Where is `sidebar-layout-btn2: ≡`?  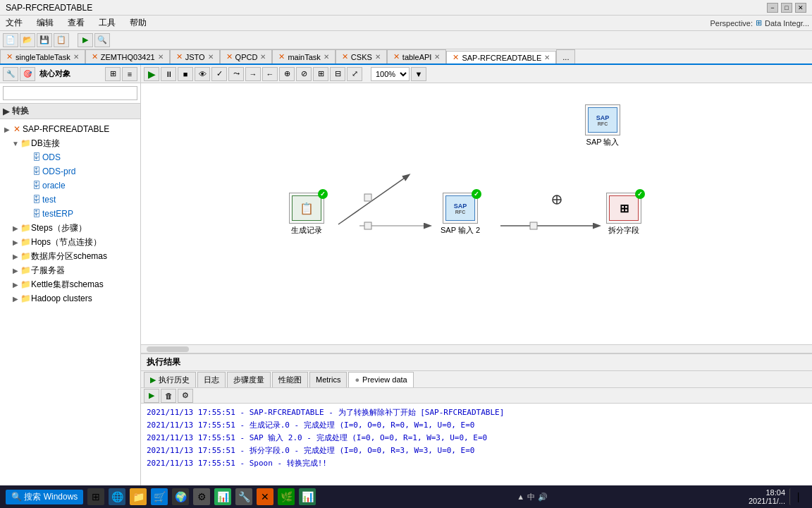 sidebar-layout-btn2: ≡ is located at coordinates (130, 74).